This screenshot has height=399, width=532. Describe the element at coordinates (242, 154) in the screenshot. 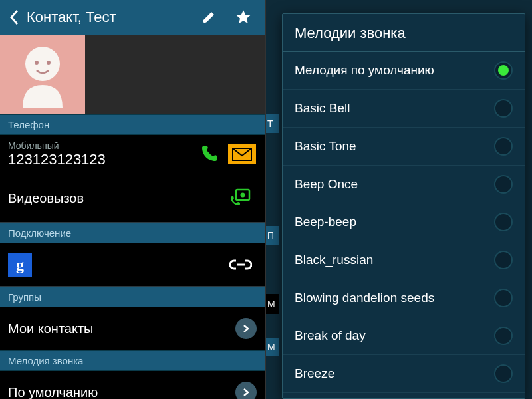

I see `envelope-icon` at that location.